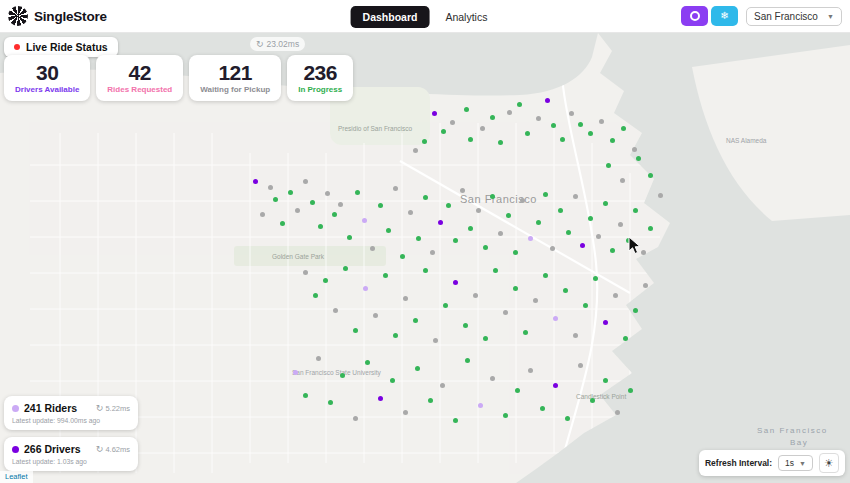 The height and width of the screenshot is (483, 850). I want to click on stat-card-waiting-for-pickup: 121 Waiting for Pickup, so click(235, 78).